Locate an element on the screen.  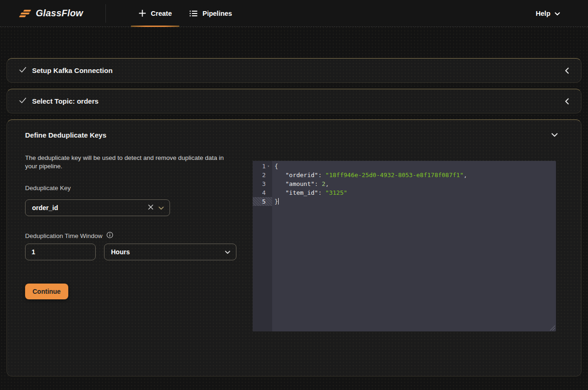
clear-x-icon is located at coordinates (150, 208).